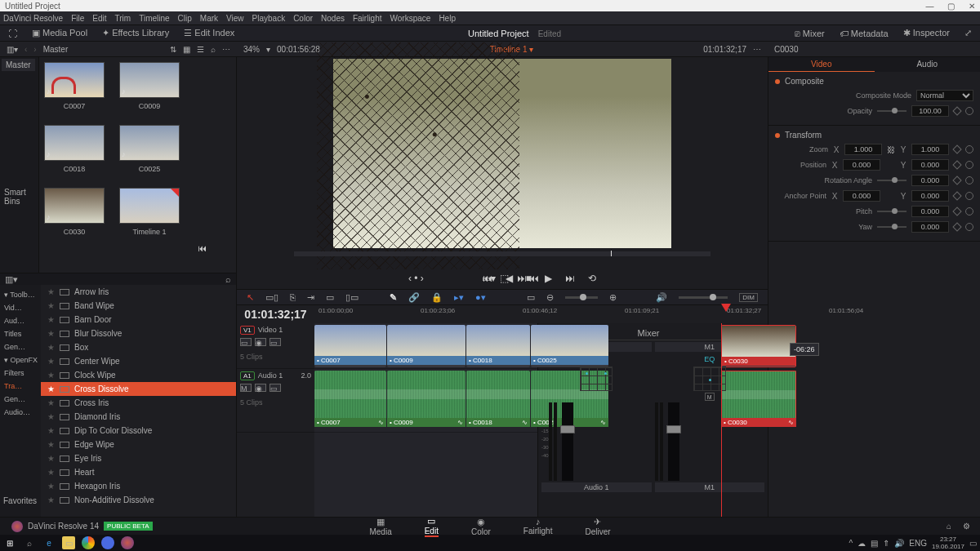 Image resolution: width=980 pixels, height=551 pixels. What do you see at coordinates (930, 180) in the screenshot?
I see `rotation-field: 0.000` at bounding box center [930, 180].